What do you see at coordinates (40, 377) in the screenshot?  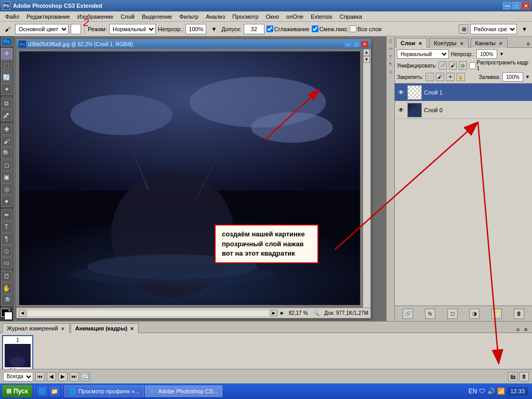 I see `first-frame-btn: ⏮` at bounding box center [40, 377].